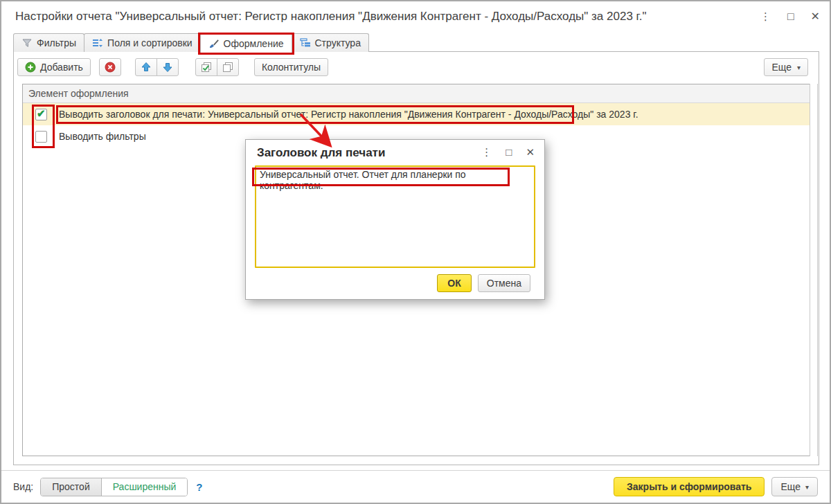  What do you see at coordinates (146, 67) in the screenshot?
I see `move-up-button` at bounding box center [146, 67].